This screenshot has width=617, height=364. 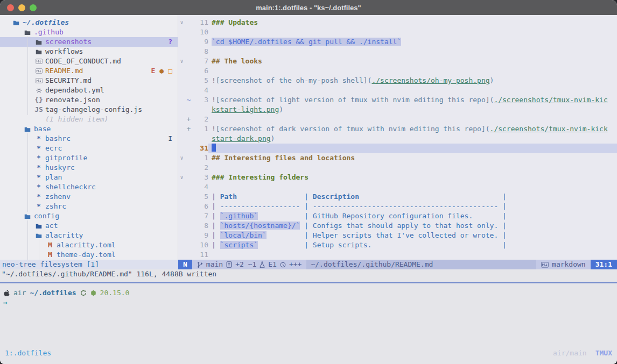 What do you see at coordinates (28, 353) in the screenshot?
I see `tmux-window-label: 1:.dotfiles` at bounding box center [28, 353].